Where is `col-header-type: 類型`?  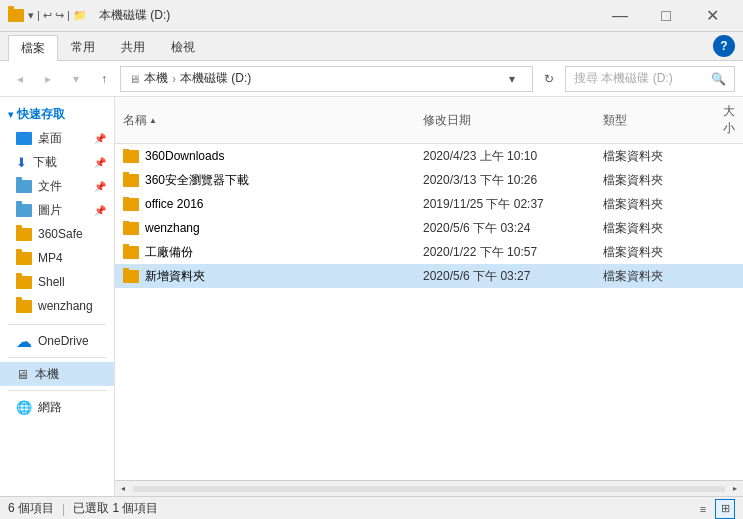
col-header-type: 類型 is located at coordinates (655, 120).